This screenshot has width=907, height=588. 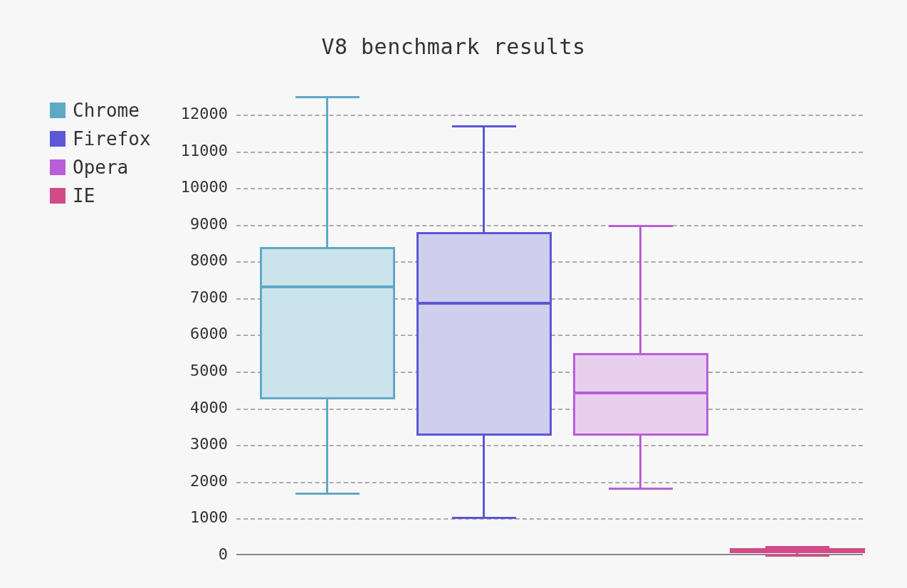 What do you see at coordinates (100, 110) in the screenshot?
I see `legend-item-chrome: Chrome` at bounding box center [100, 110].